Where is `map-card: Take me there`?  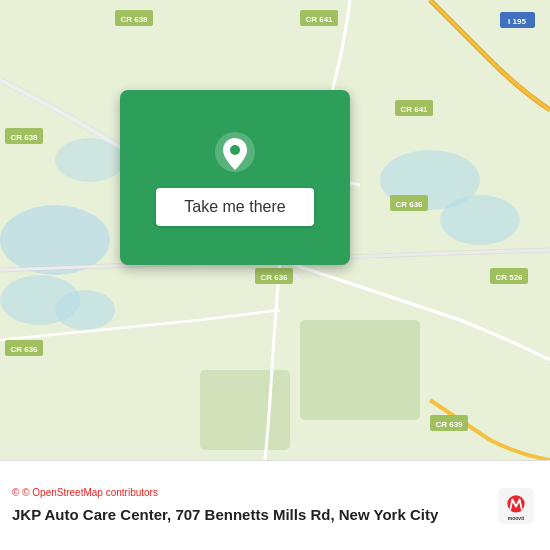
map-card: Take me there is located at coordinates (235, 178).